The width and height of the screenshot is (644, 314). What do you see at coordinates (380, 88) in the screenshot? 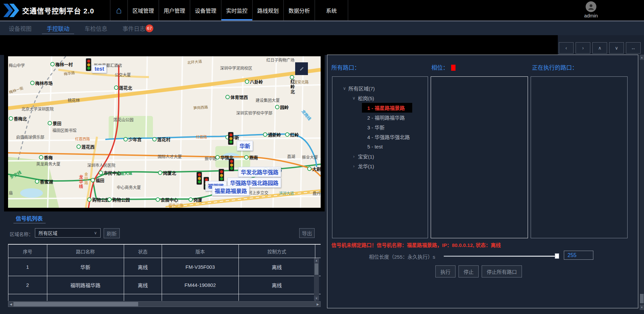
I see `tree-node-0: ∨所有区域(7)` at bounding box center [380, 88].